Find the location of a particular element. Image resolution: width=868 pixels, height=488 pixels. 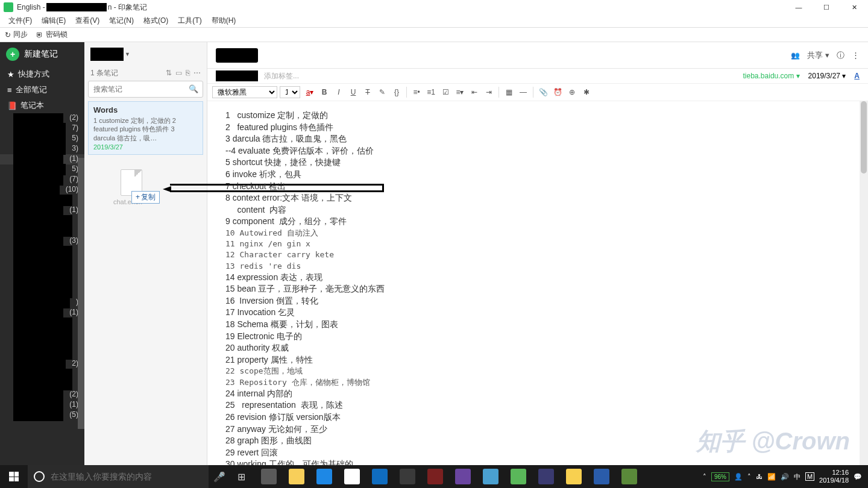

strike-button: T is located at coordinates (368, 92).